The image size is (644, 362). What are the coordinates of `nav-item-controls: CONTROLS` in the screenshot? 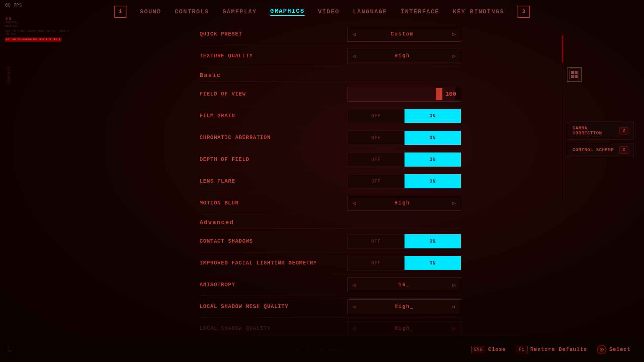 It's located at (192, 12).